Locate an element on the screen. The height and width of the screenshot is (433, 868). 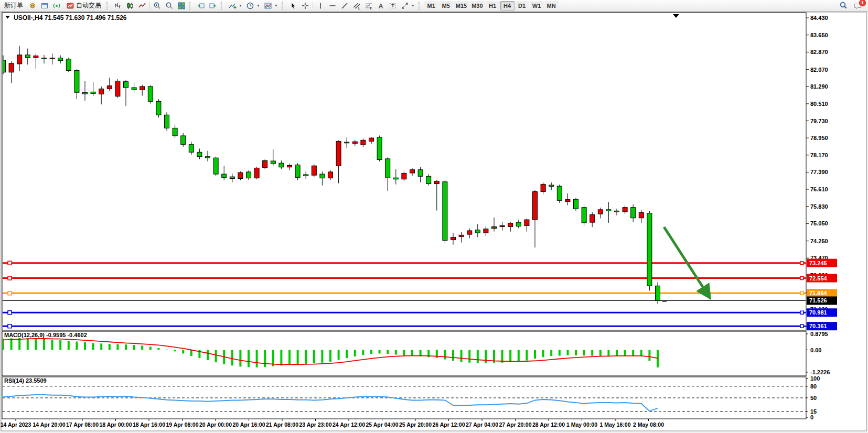
profile-back-button is located at coordinates (201, 5).